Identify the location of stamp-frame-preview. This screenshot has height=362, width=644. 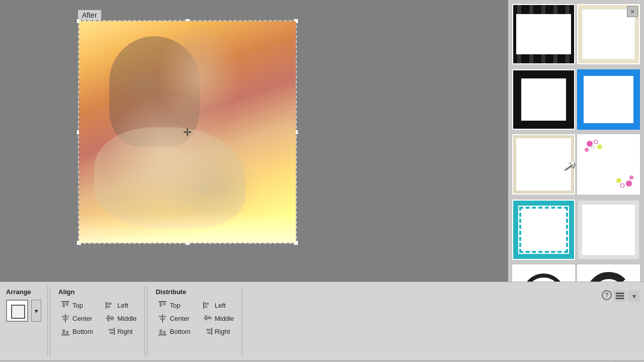
(609, 230).